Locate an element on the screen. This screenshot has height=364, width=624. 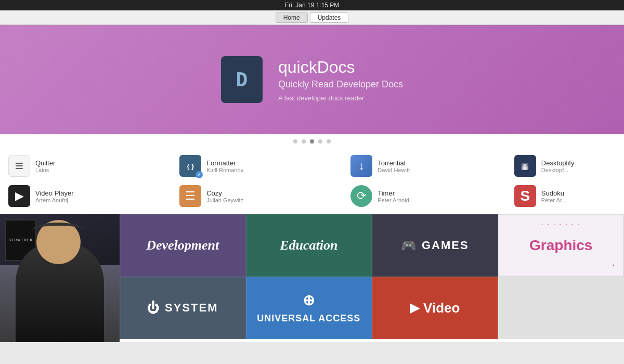
category-education: Education is located at coordinates (309, 245).